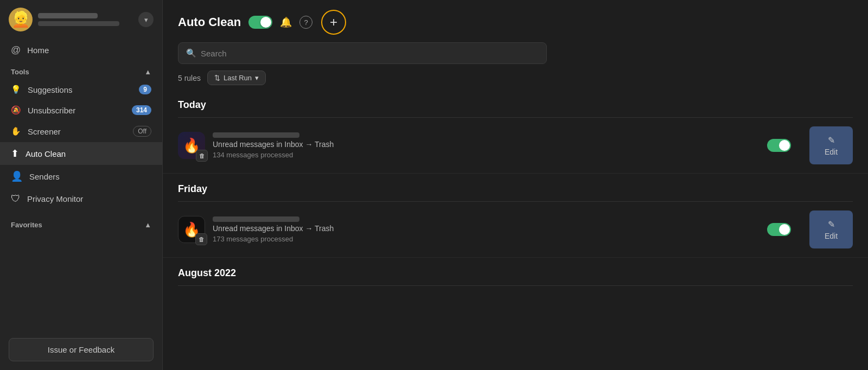 The height and width of the screenshot is (370, 868). What do you see at coordinates (486, 230) in the screenshot?
I see `rule-info-friday: Unread messages in Inbox → Trash 173 mes…` at bounding box center [486, 230].